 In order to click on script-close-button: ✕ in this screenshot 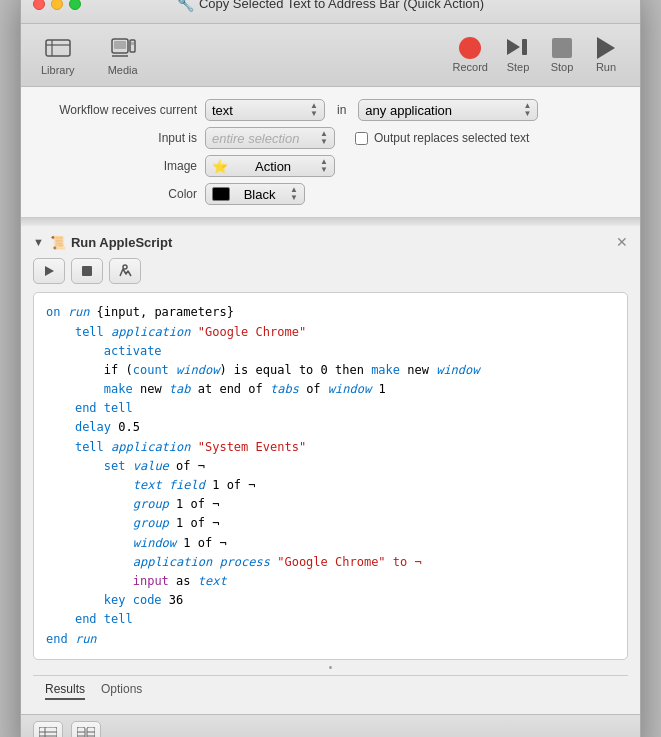, I will do `click(622, 242)`.